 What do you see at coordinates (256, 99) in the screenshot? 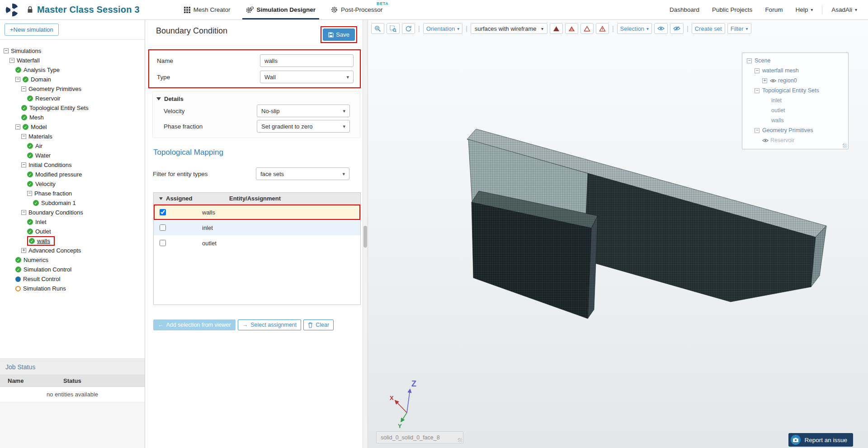
I see `details-header: Details` at bounding box center [256, 99].